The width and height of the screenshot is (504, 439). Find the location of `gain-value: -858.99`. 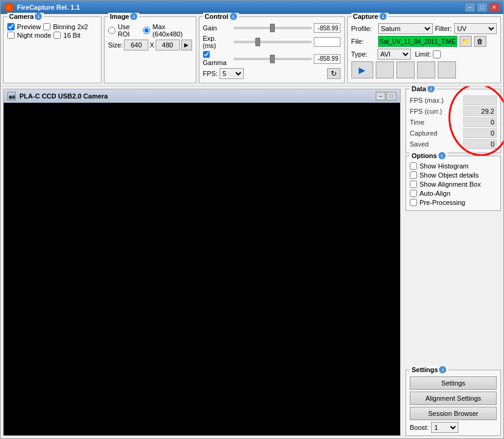

gain-value: -858.99 is located at coordinates (327, 28).